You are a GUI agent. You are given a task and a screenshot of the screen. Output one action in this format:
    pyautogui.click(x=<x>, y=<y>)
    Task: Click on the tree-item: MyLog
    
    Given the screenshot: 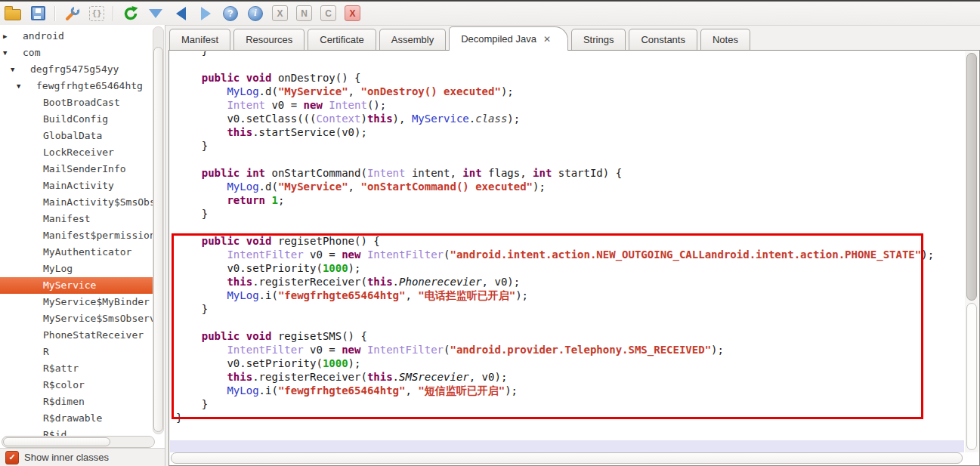 What is the action you would take?
    pyautogui.click(x=76, y=269)
    